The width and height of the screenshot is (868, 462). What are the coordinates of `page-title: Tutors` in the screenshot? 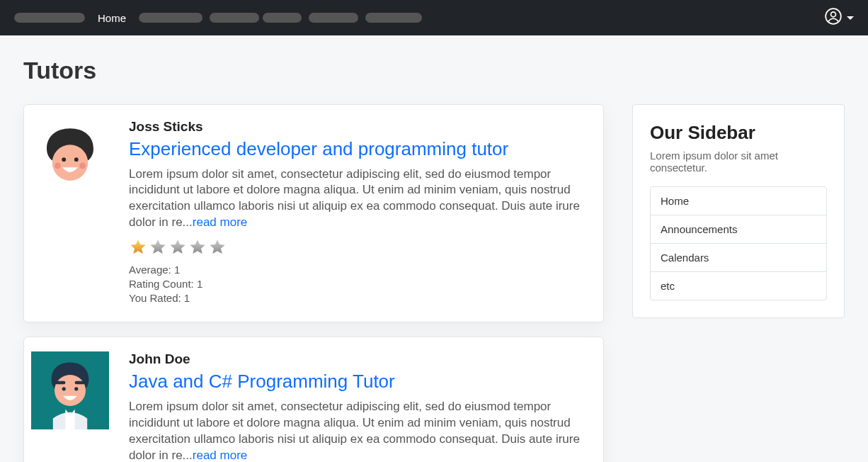 It's located at (434, 71).